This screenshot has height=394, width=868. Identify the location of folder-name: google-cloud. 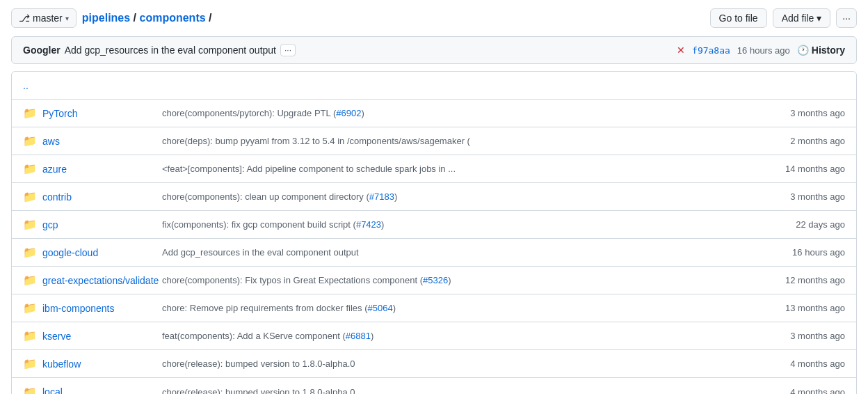
(70, 253).